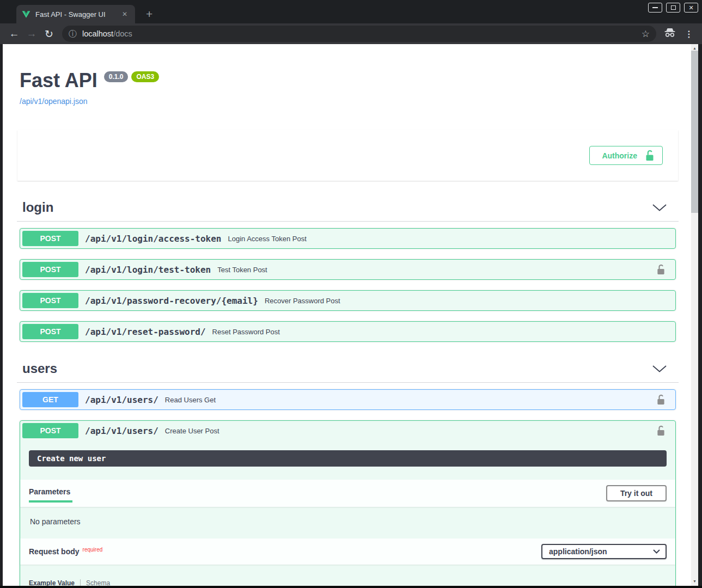 This screenshot has width=702, height=588. What do you see at coordinates (347, 523) in the screenshot?
I see `no-parameters-text: No parameters` at bounding box center [347, 523].